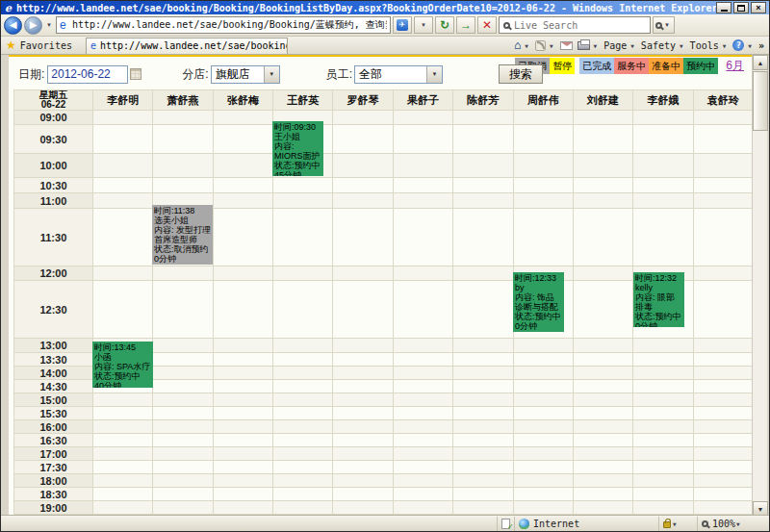  Describe the element at coordinates (758, 8) in the screenshot. I see `close-button: ×` at that location.